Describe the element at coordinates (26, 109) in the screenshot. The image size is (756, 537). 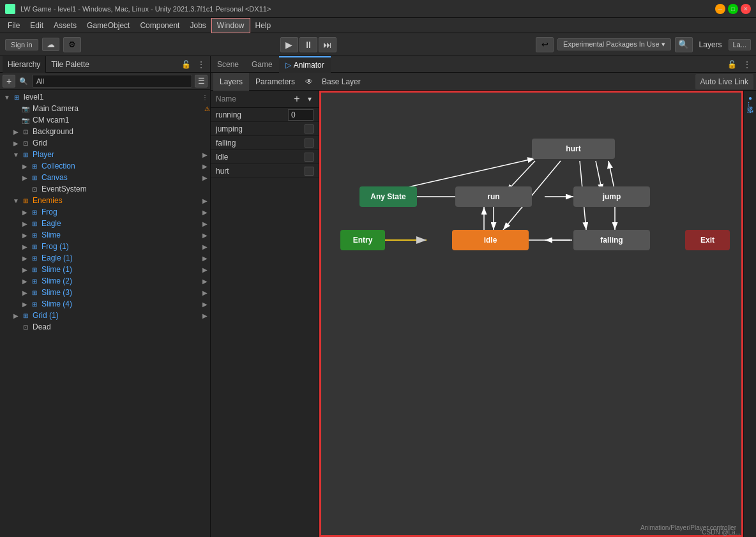
I see `camera-icon: 📷` at that location.